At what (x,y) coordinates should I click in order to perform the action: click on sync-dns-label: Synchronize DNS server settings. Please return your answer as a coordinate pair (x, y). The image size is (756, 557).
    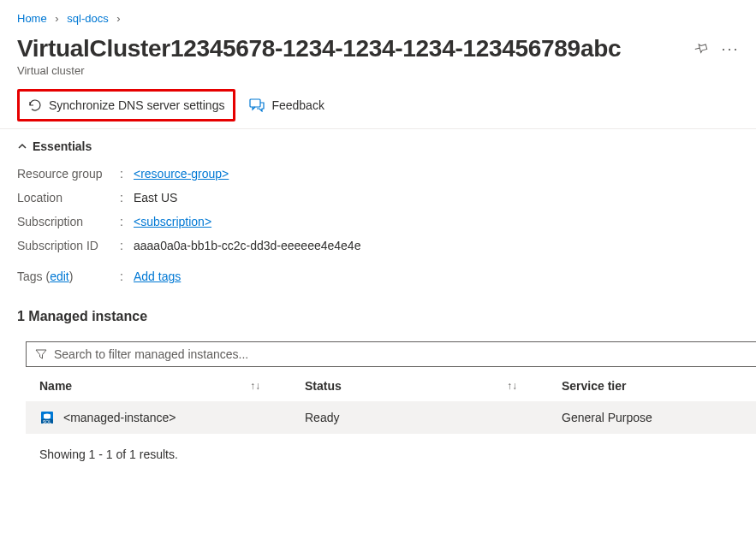
    Looking at the image, I should click on (137, 105).